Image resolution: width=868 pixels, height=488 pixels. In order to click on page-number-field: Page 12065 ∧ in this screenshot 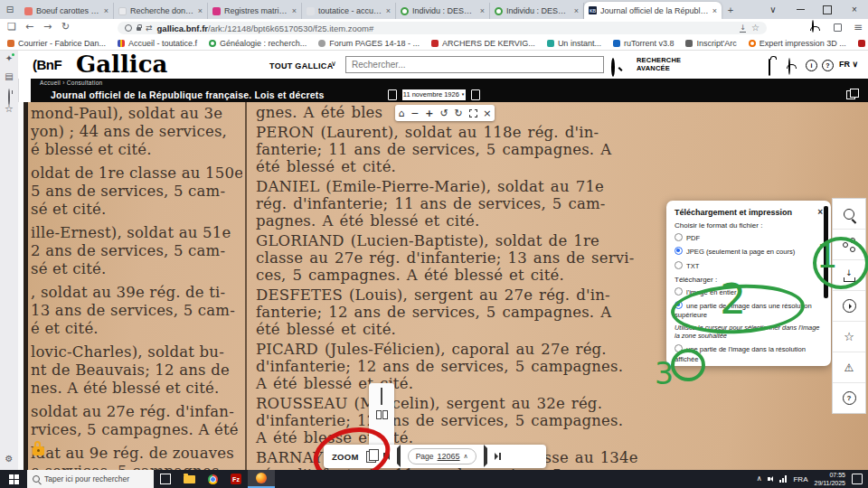, I will do `click(442, 456)`.